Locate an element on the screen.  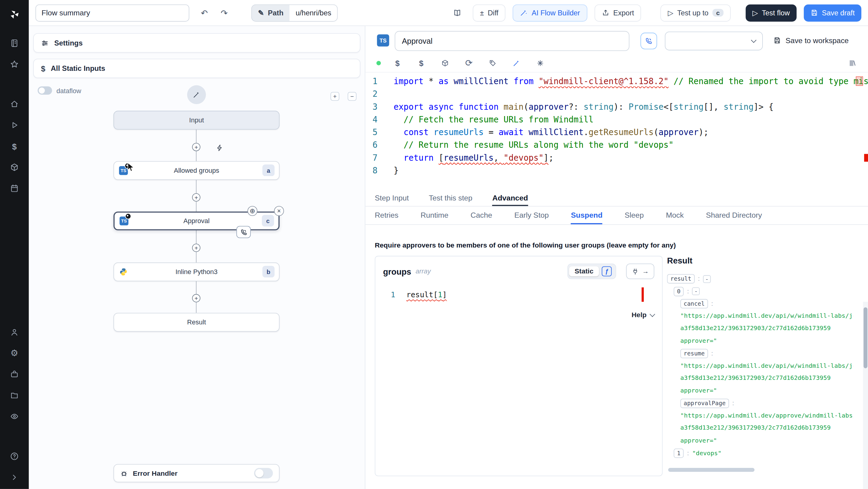
suspend-phone-button is located at coordinates (649, 41).